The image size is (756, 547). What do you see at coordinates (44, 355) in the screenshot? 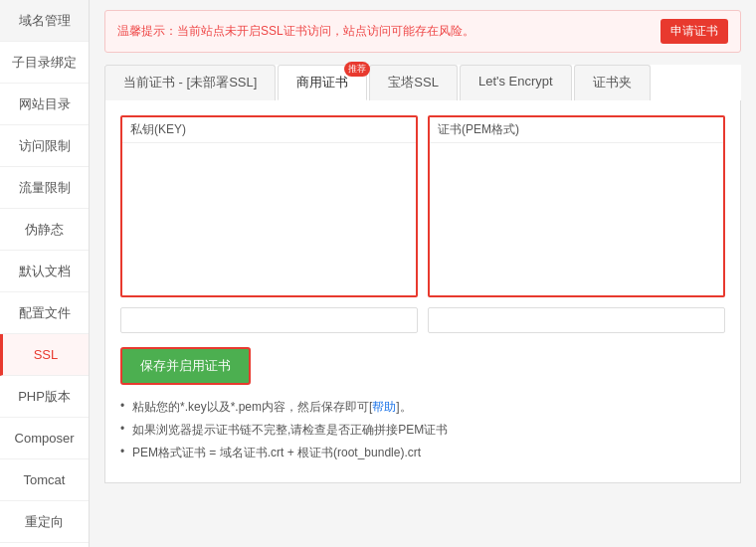
I see `sidebar-item-ssl: SSL` at bounding box center [44, 355].